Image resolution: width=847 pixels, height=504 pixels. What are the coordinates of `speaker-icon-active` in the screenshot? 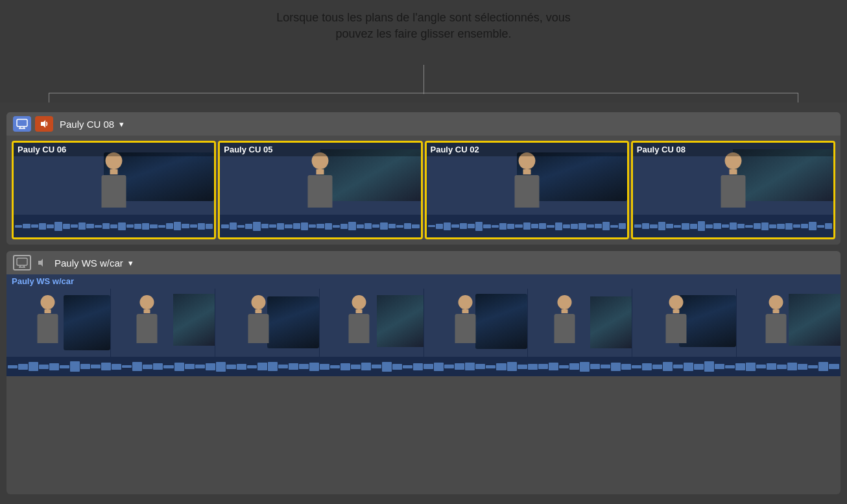 It's located at (44, 124).